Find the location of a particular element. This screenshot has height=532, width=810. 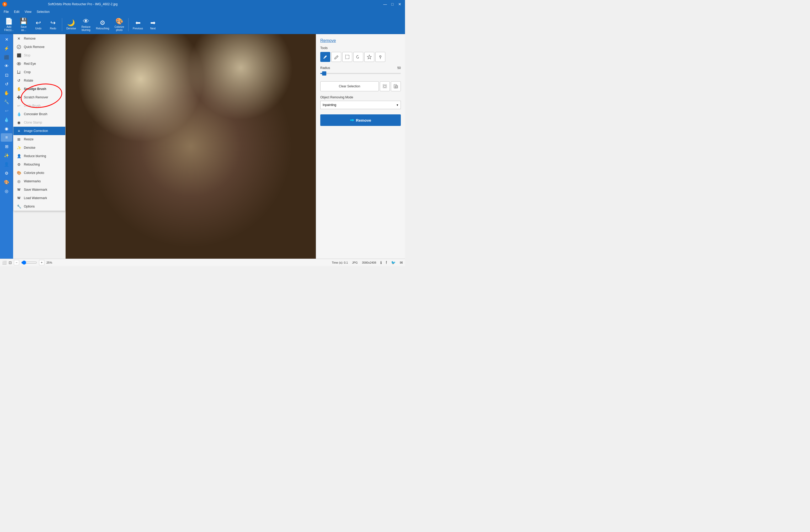

dropdown-item-red-eye: Red Eye is located at coordinates (39, 64).